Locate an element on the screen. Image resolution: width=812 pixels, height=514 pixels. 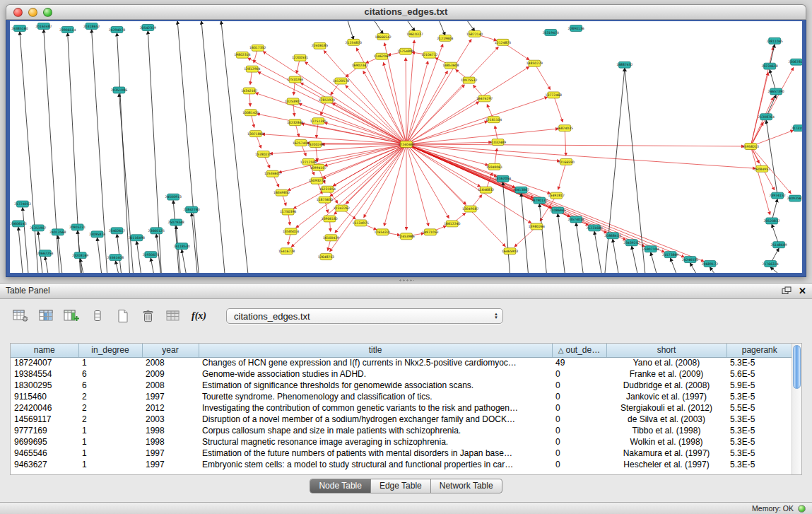
graph-node: 25561408 is located at coordinates (116, 257).